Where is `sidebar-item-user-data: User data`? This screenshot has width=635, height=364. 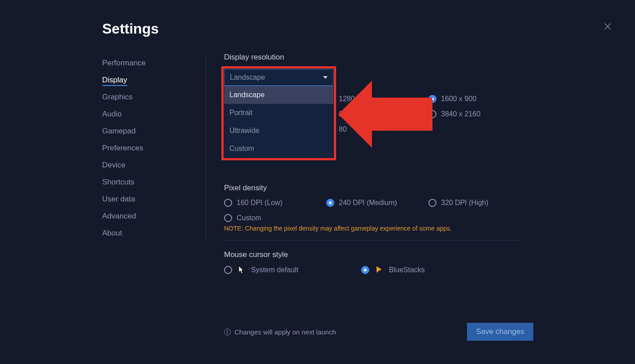 sidebar-item-user-data: User data is located at coordinates (150, 199).